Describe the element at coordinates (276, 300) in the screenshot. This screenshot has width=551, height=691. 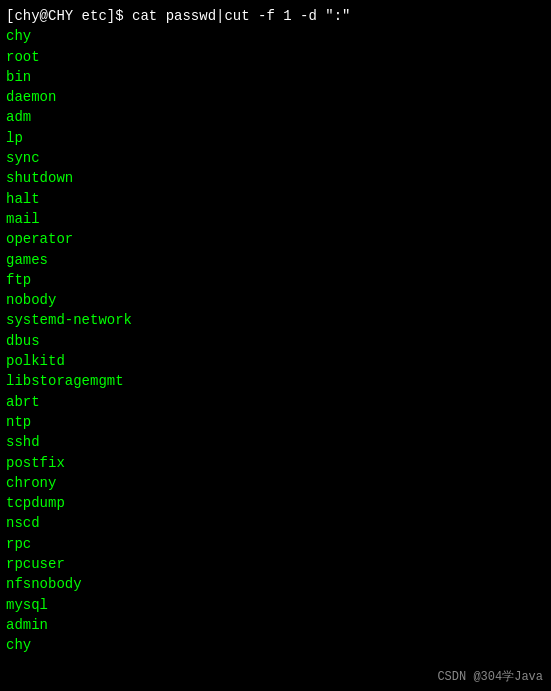
I see `output-line: nobody` at that location.